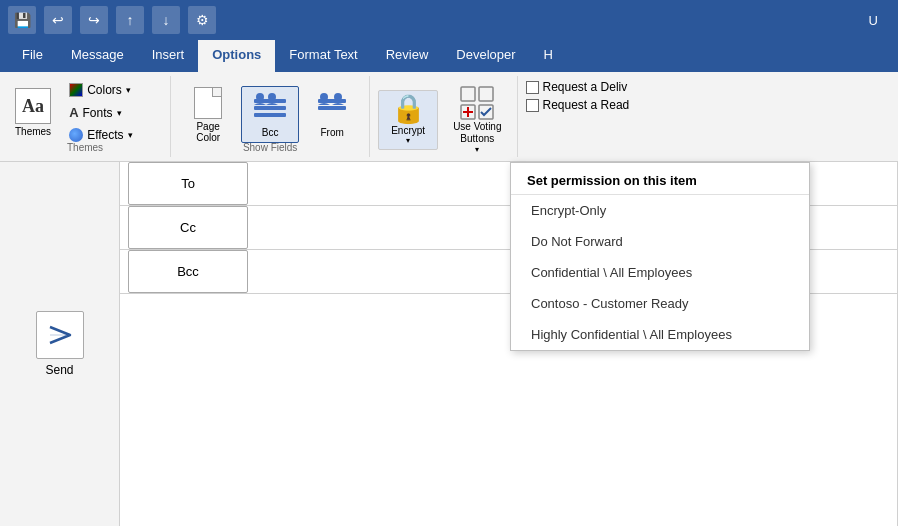 The width and height of the screenshot is (898, 526). What do you see at coordinates (104, 90) in the screenshot?
I see `colors-label: Colors` at bounding box center [104, 90].